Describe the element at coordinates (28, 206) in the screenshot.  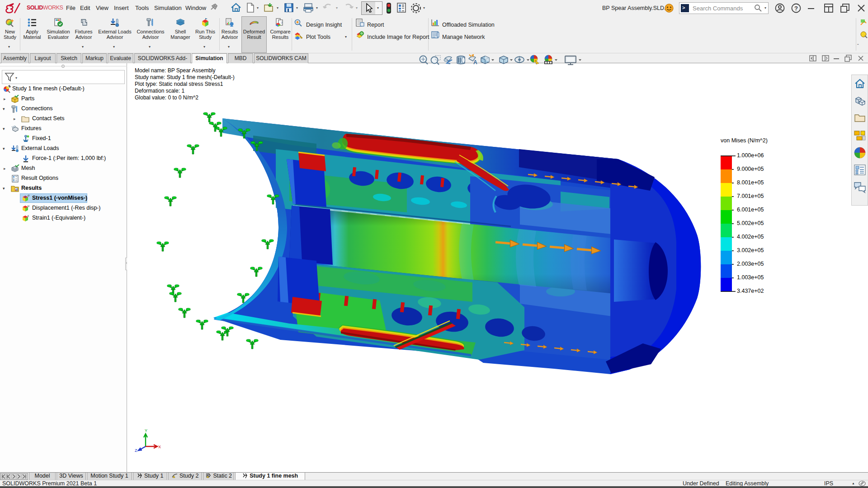
I see `svg-text: u` at that location.